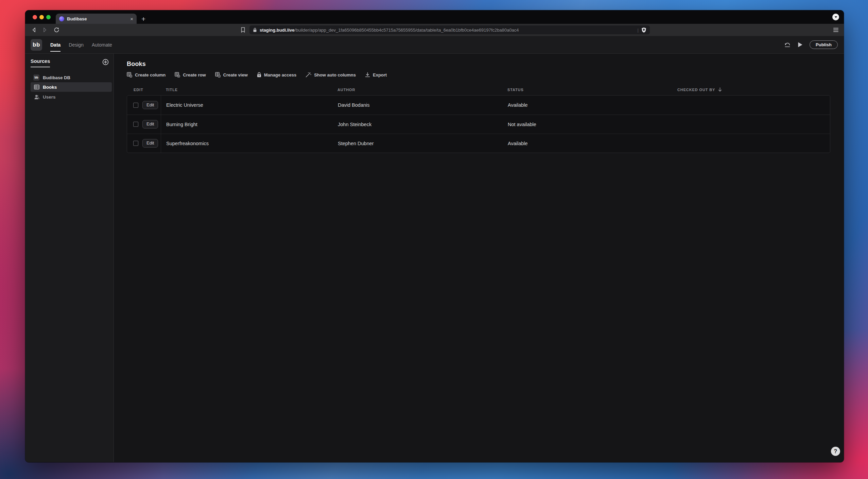 The image size is (868, 479). What do you see at coordinates (479, 124) in the screenshot?
I see `table-row: Edit Burning Bright John Steinbeck Not a…` at bounding box center [479, 124].